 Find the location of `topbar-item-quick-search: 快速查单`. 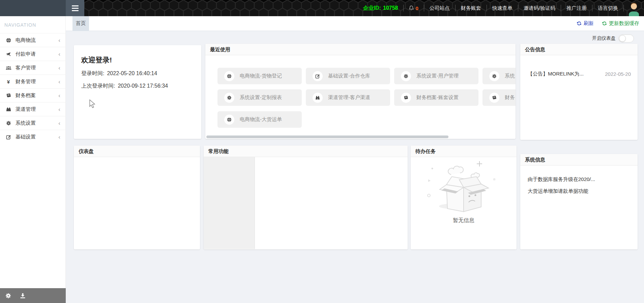

topbar-item-quick-search: 快速查单 is located at coordinates (502, 8).